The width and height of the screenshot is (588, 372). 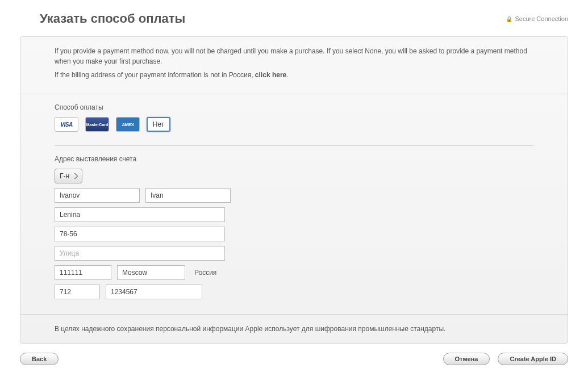 I want to click on intro-line2-prefix: If the billing address of your payment i…, so click(x=155, y=75).